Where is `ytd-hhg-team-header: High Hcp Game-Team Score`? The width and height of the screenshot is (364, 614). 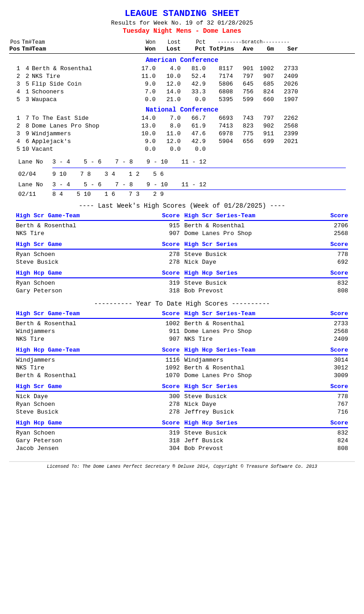 ytd-hhg-team-header: High Hcp Game-Team Score is located at coordinates (98, 351).